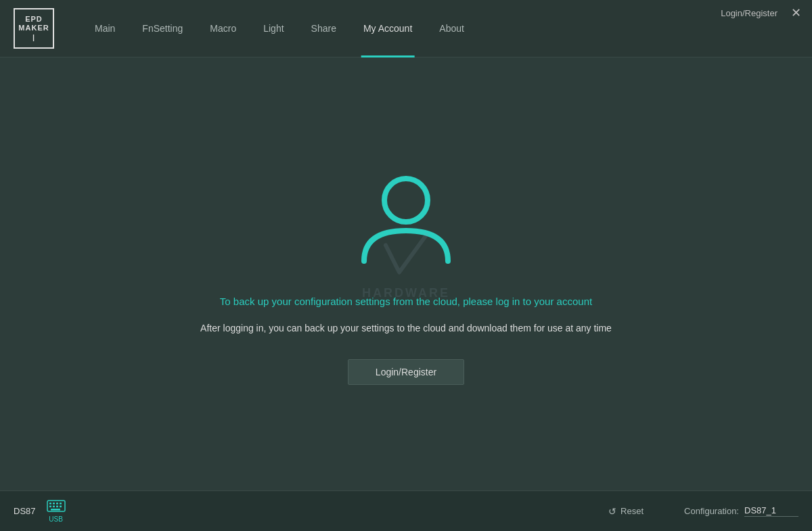 The width and height of the screenshot is (812, 531). What do you see at coordinates (162, 28) in the screenshot?
I see `nav-item-fnsetting: FnSetting` at bounding box center [162, 28].